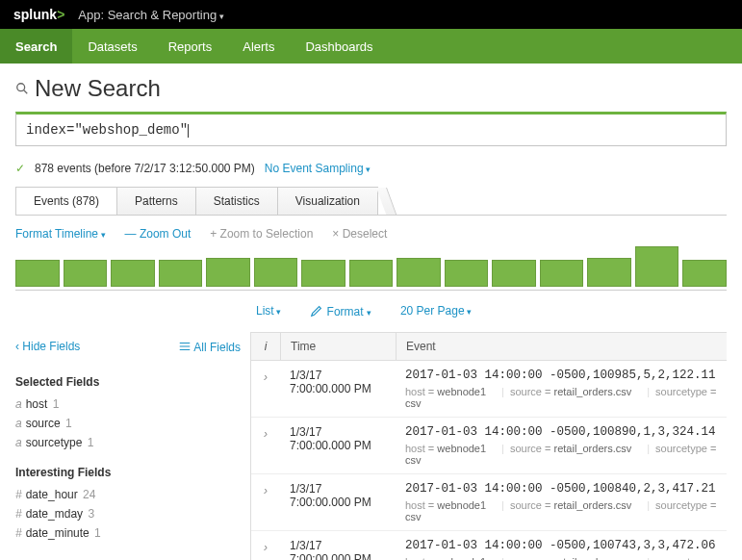  What do you see at coordinates (128, 423) in the screenshot?
I see `field-row: asource 1` at bounding box center [128, 423].